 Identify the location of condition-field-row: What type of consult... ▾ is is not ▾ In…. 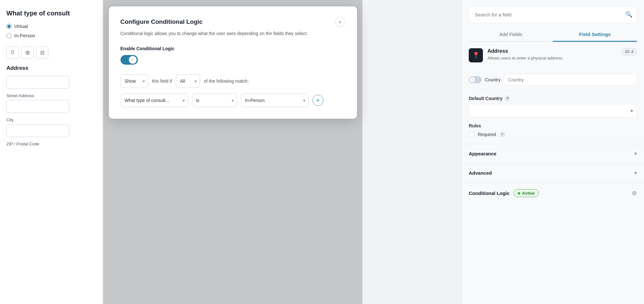
(233, 100).